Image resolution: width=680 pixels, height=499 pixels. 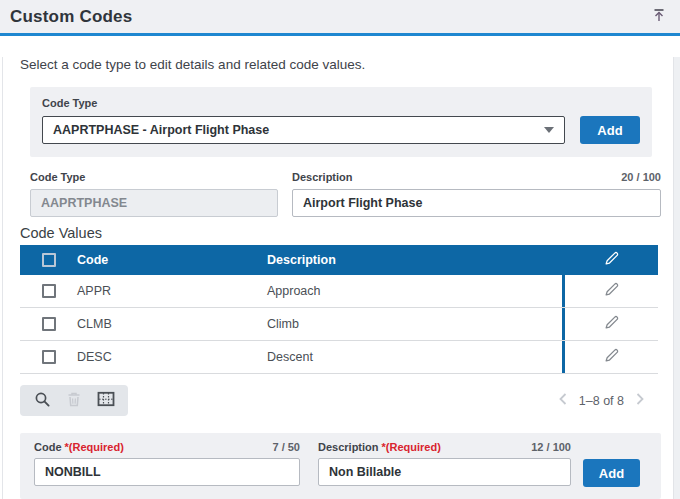 What do you see at coordinates (74, 401) in the screenshot?
I see `trash-icon` at bounding box center [74, 401].